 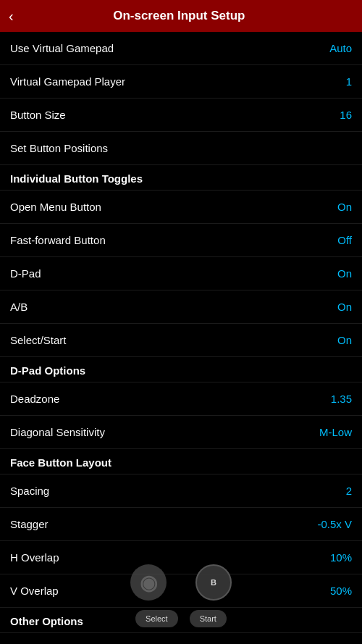 What do you see at coordinates (181, 369) in the screenshot?
I see `section-header-d-pad-options: D-Pad Options` at bounding box center [181, 369].